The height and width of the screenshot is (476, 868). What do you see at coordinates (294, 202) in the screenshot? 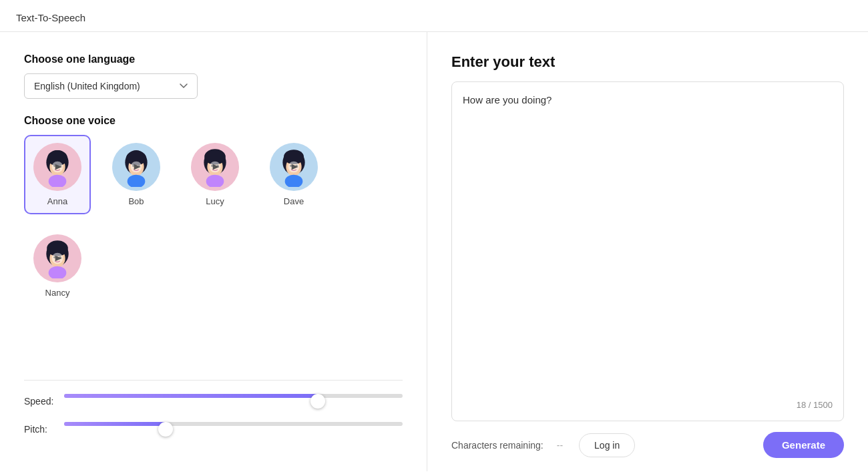
I see `voice-name-dave: Dave` at bounding box center [294, 202].